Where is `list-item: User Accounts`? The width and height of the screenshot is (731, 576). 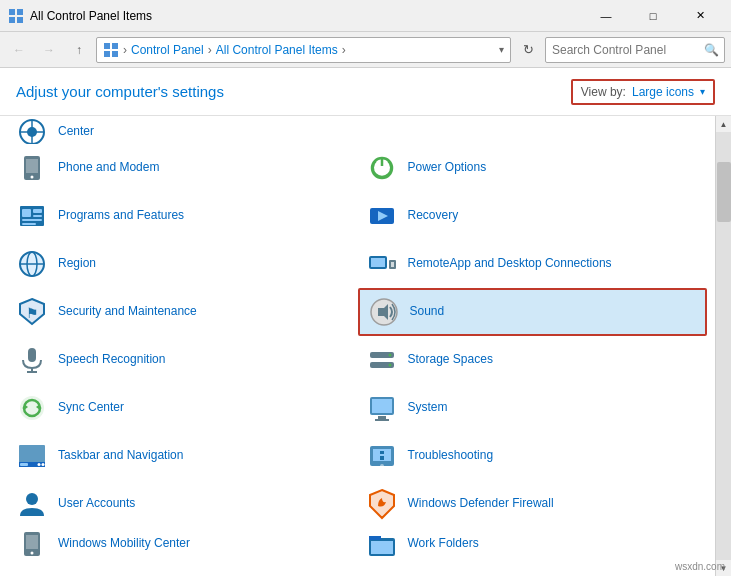
list-item: User Accounts is located at coordinates (183, 504).